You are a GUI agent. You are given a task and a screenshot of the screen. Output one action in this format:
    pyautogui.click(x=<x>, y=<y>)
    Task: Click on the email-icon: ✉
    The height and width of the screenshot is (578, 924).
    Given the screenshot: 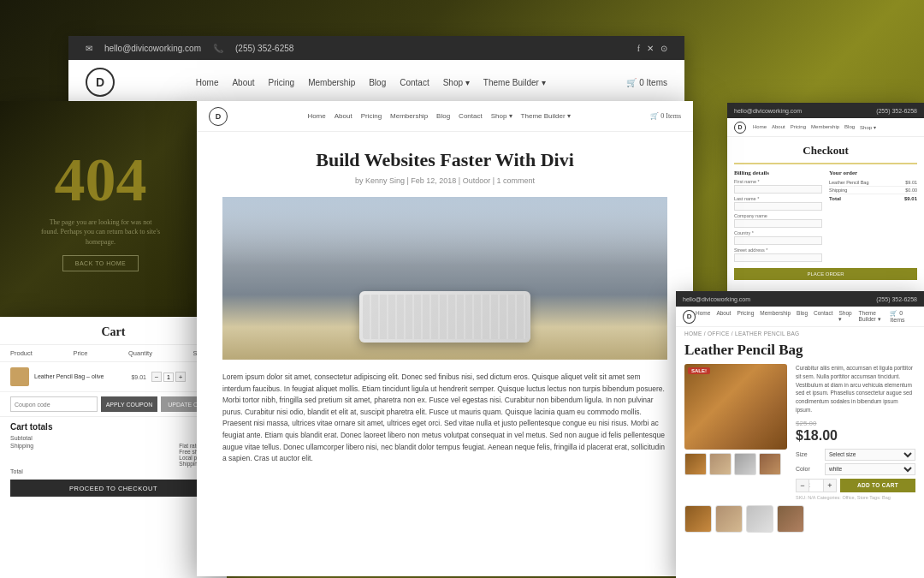 What is the action you would take?
    pyautogui.click(x=89, y=48)
    